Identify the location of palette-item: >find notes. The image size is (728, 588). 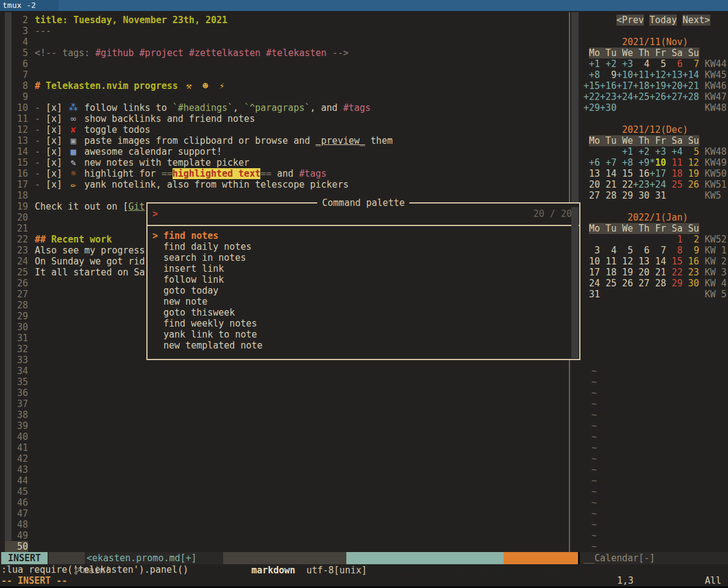
(363, 236).